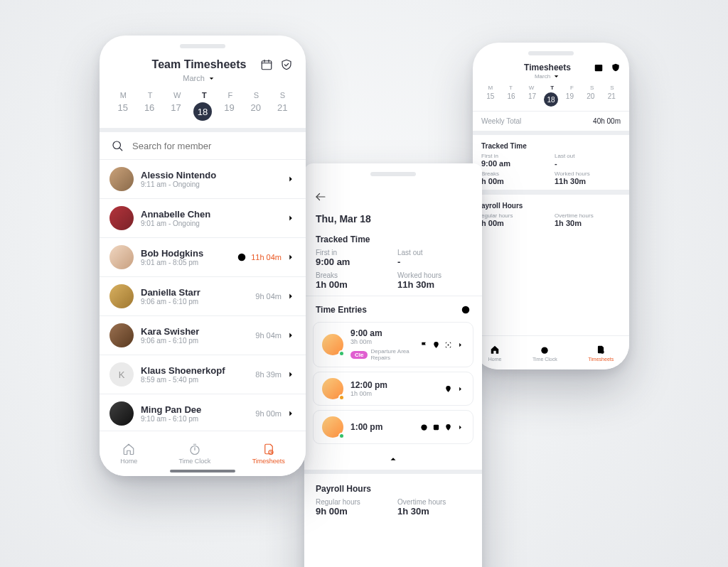 The width and height of the screenshot is (728, 567). Describe the element at coordinates (195, 293) in the screenshot. I see `member-name: Daniella Starr` at that location.